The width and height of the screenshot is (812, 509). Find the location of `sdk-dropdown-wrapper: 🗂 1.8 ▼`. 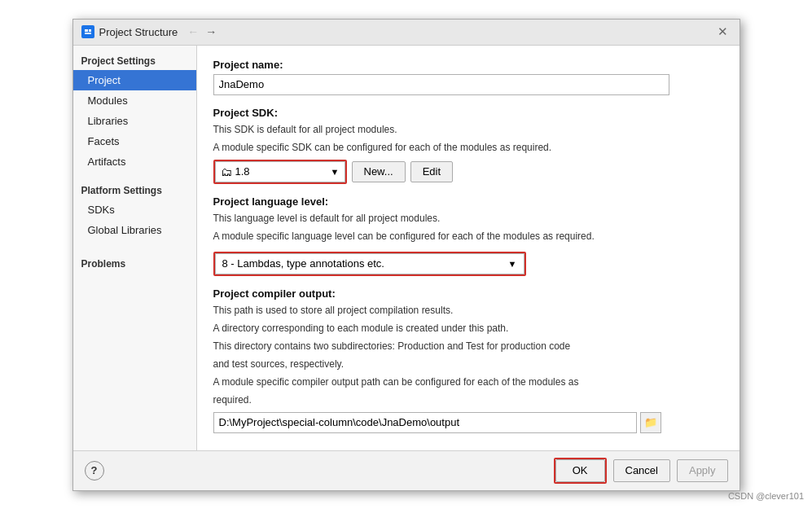

sdk-dropdown-wrapper: 🗂 1.8 ▼ is located at coordinates (280, 172).